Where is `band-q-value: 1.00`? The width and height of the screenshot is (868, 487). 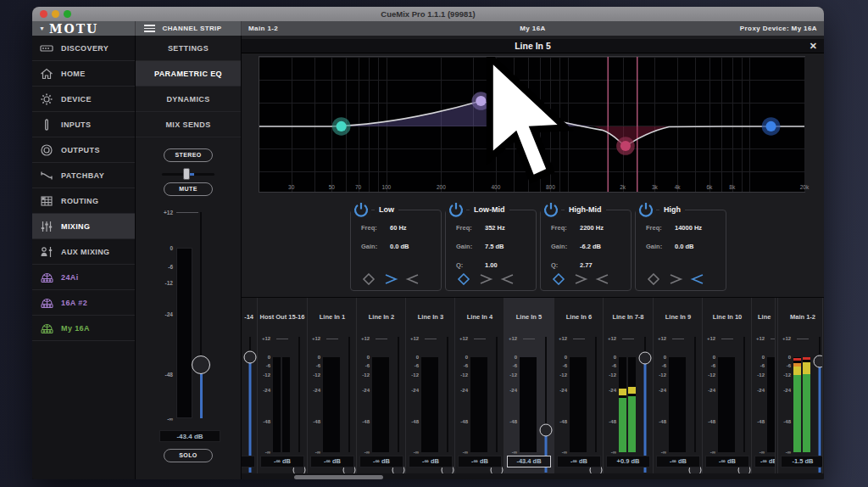
band-q-value: 1.00 is located at coordinates (492, 265).